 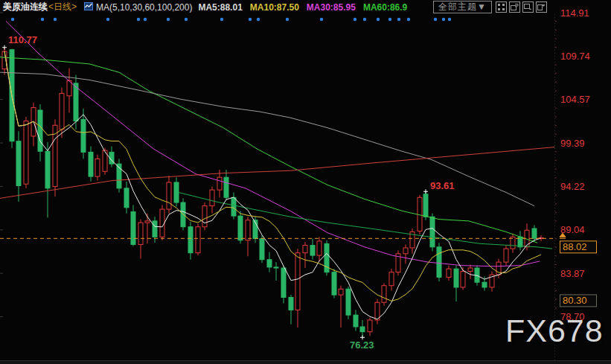 What do you see at coordinates (542, 7) in the screenshot?
I see `window-popout-icon` at bounding box center [542, 7].